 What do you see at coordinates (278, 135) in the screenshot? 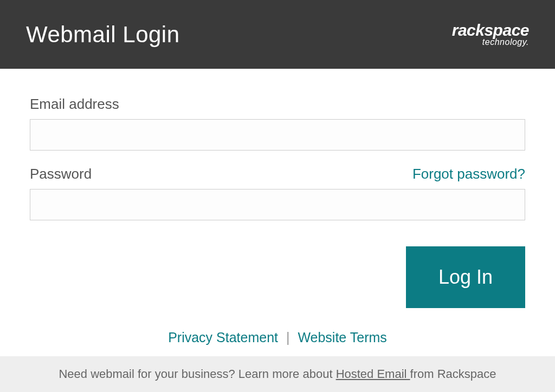
I see `email-input` at bounding box center [278, 135].